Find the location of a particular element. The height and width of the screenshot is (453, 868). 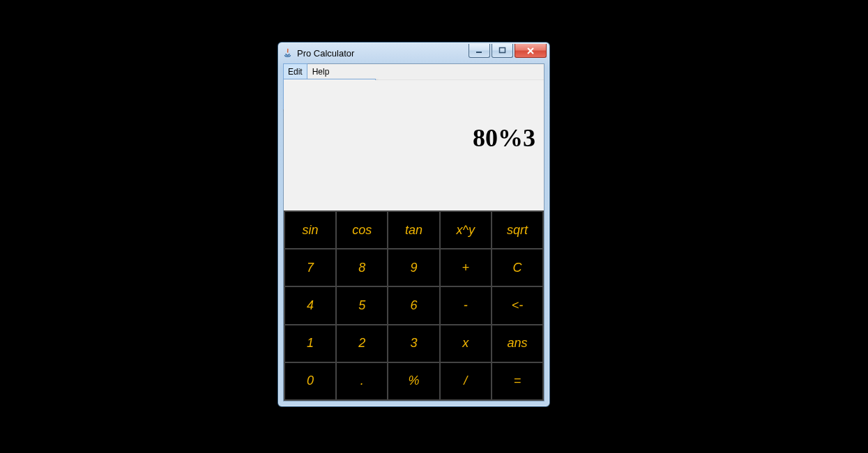

key-1: 1 is located at coordinates (310, 344).